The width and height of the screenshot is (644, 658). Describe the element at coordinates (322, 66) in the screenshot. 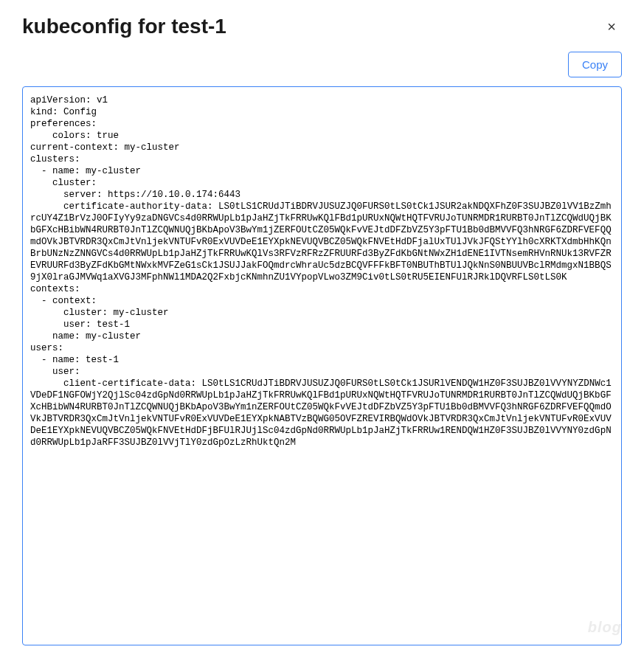

I see `toolbar: Copy` at that location.